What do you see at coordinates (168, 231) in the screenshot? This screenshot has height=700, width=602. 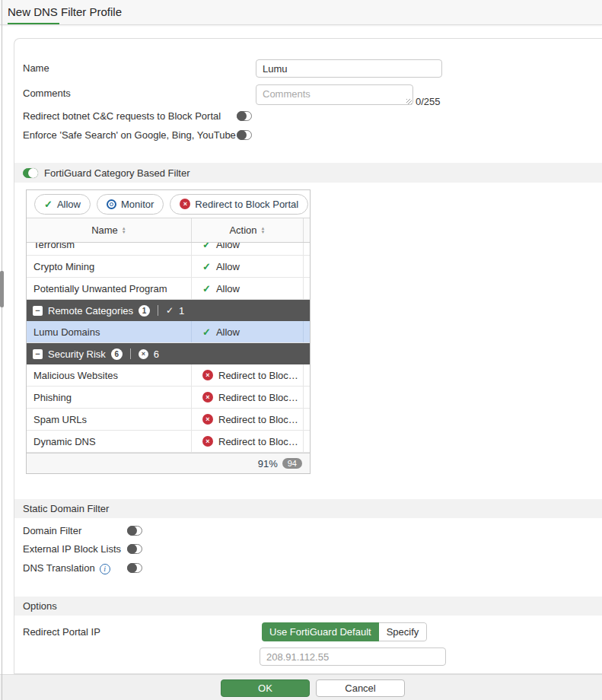 I see `category-table-header: Name ▲▼ Action ▲▼` at bounding box center [168, 231].